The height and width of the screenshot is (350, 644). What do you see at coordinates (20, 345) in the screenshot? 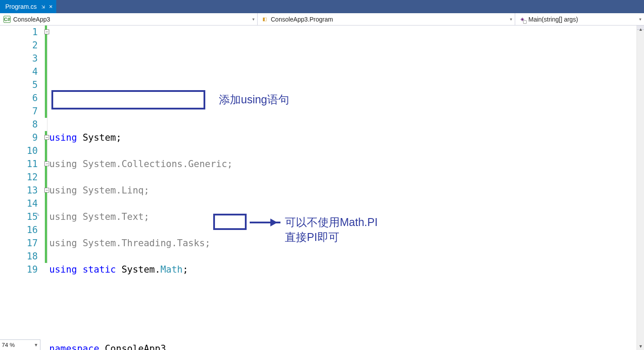
I see `zoom-dropdown: 74 % ▼` at bounding box center [20, 345].